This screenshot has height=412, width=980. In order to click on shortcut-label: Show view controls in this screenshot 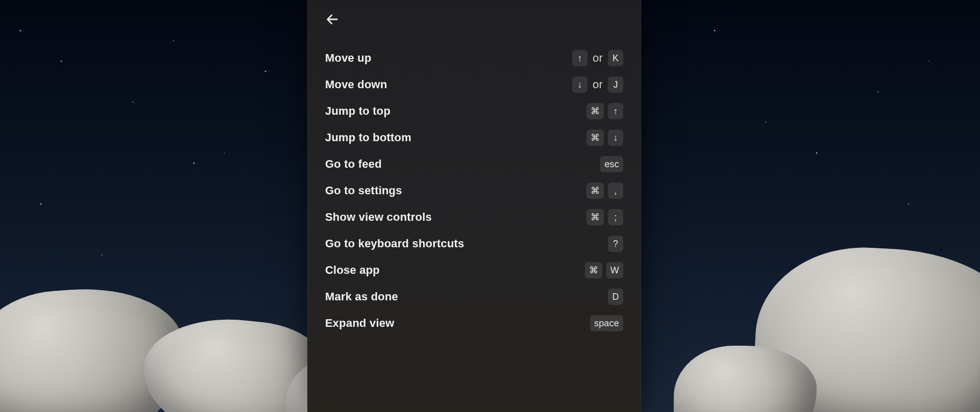, I will do `click(379, 217)`.